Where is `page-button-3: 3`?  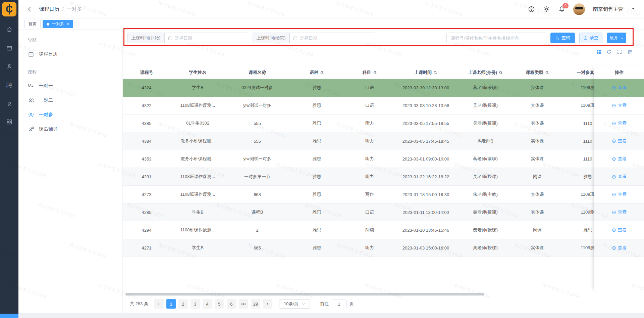 page-button-3: 3 is located at coordinates (195, 304).